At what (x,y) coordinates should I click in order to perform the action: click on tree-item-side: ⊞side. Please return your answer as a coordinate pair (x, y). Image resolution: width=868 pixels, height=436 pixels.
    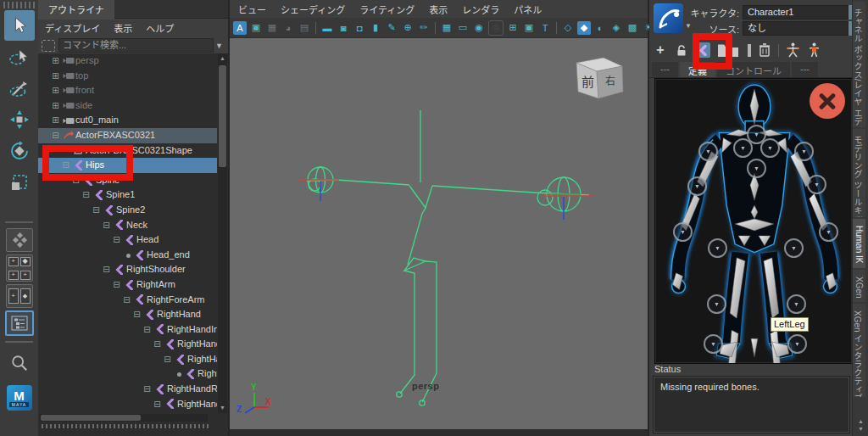
    Looking at the image, I should click on (127, 106).